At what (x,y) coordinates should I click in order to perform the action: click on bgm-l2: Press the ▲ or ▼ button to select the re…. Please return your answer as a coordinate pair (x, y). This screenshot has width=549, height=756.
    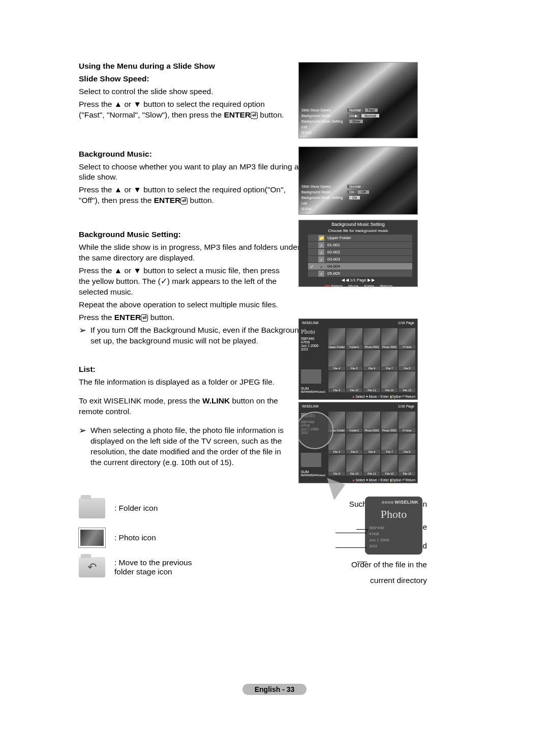
    Looking at the image, I should click on (191, 195).